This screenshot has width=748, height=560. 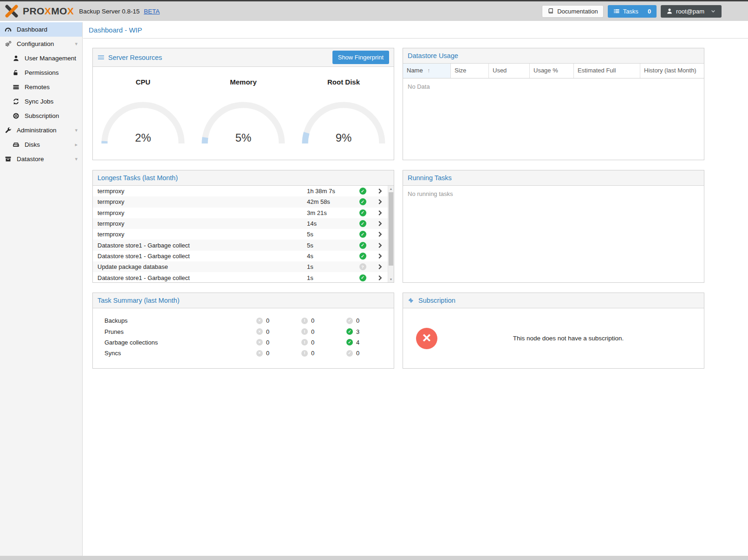 What do you see at coordinates (553, 71) in the screenshot?
I see `datastore-grid-header: Name ↑SizeUsedUsage %Estimated FullHisto…` at bounding box center [553, 71].